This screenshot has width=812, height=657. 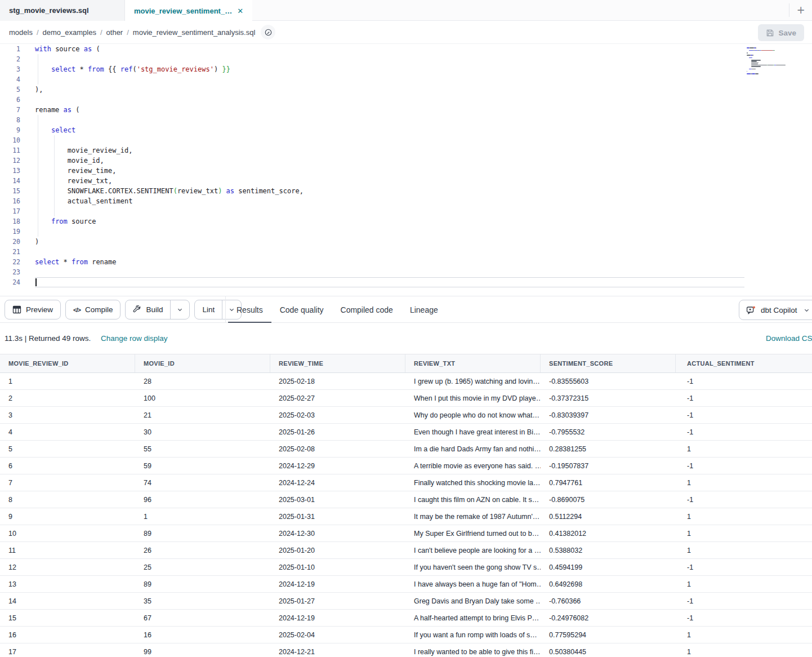 I want to click on cell-review_txt: Why do people who do not know what…, so click(x=473, y=415).